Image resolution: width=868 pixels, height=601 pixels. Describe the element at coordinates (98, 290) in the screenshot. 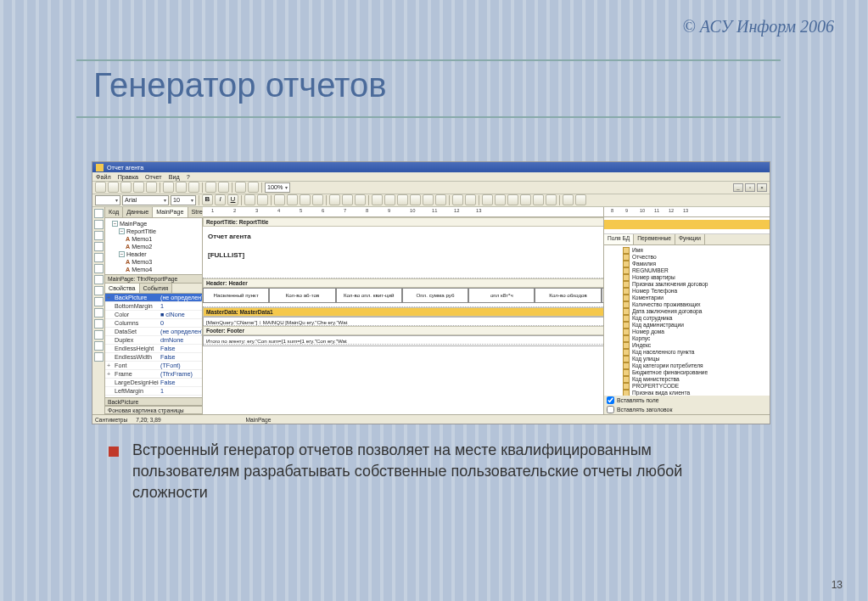

I see `subreport-tool` at that location.